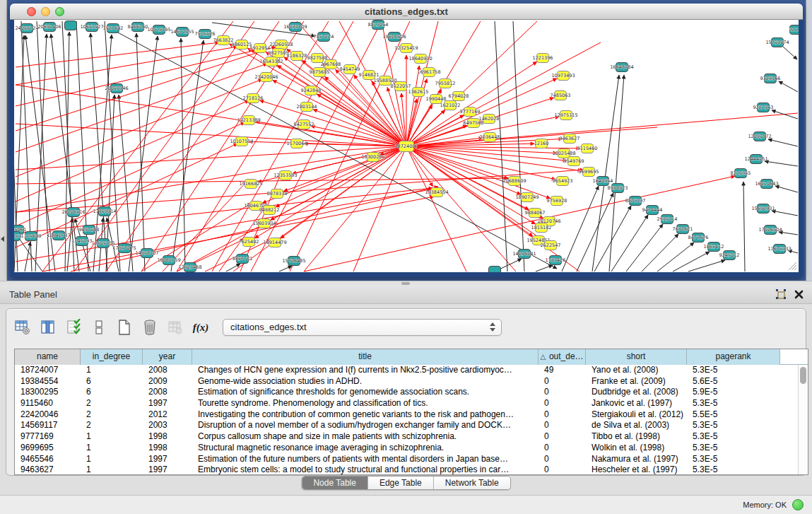 This screenshot has width=812, height=514. I want to click on cell-name: 22420046, so click(48, 415).